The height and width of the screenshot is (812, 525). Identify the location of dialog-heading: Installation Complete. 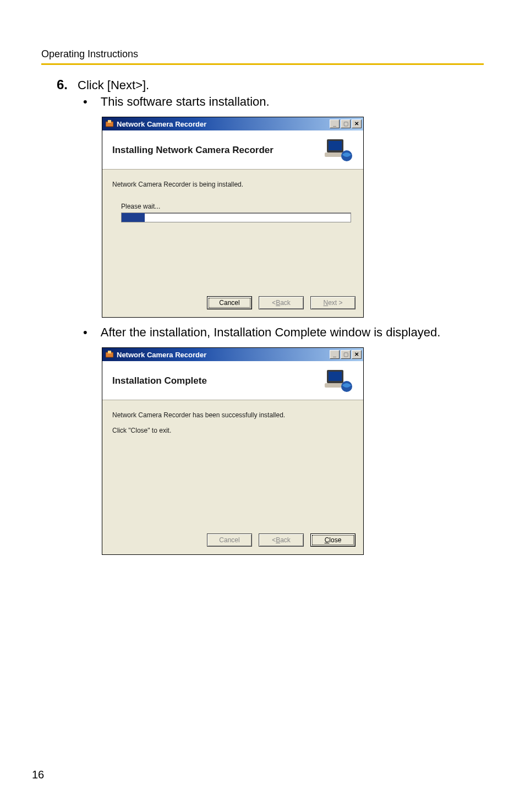
(218, 381).